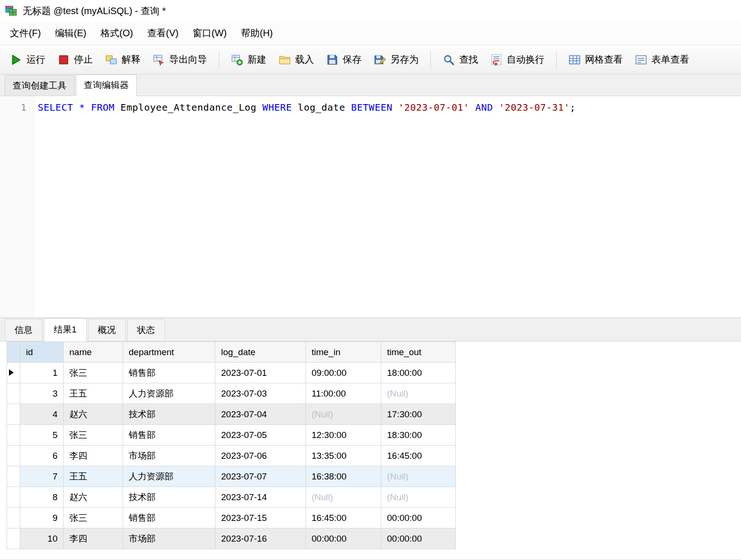  What do you see at coordinates (93, 352) in the screenshot?
I see `column-header-name: name` at bounding box center [93, 352].